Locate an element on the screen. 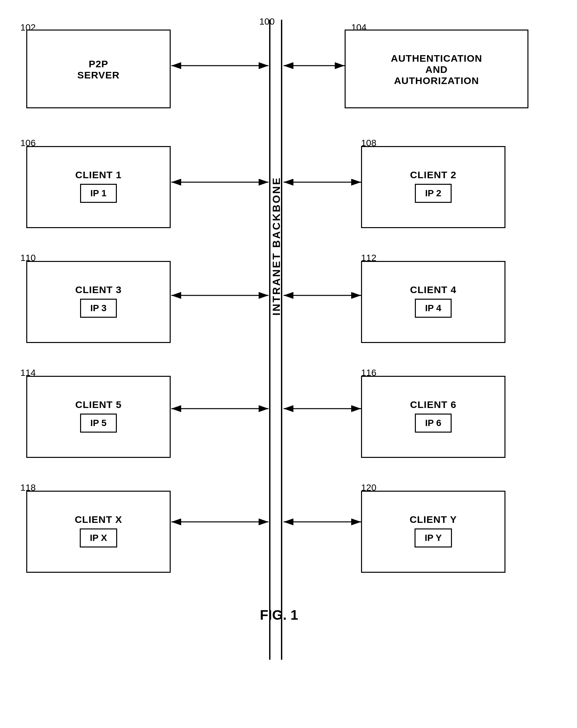  client6-title: CLIENT 6 is located at coordinates (433, 404).